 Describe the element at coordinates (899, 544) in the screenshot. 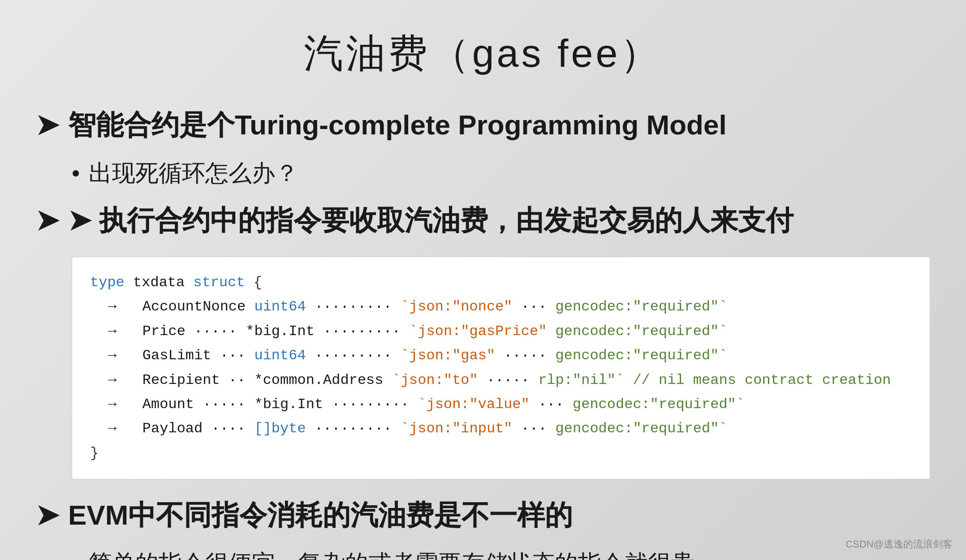

I see `watermark: CSDN@逃逸的流浪剑客` at that location.